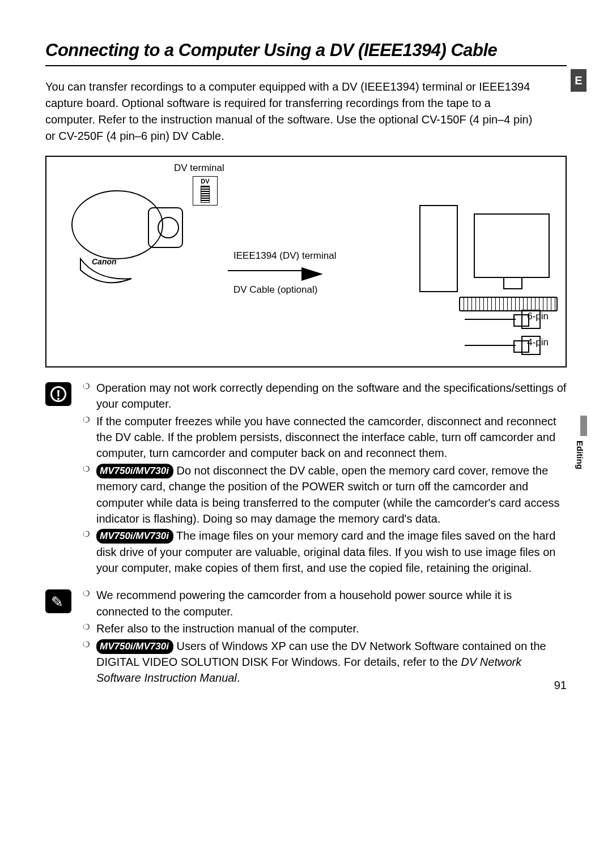 The width and height of the screenshot is (612, 868). I want to click on dv-terminal-label: DV terminal, so click(199, 168).